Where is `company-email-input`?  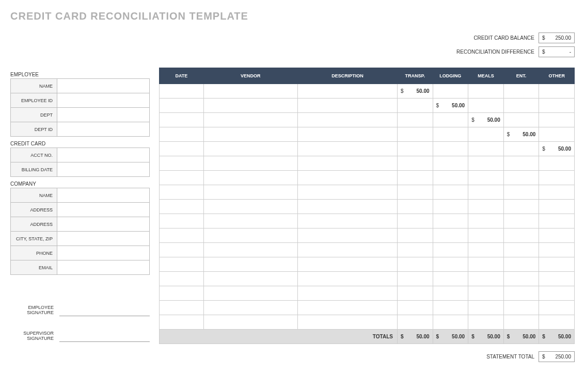 company-email-input is located at coordinates (103, 268).